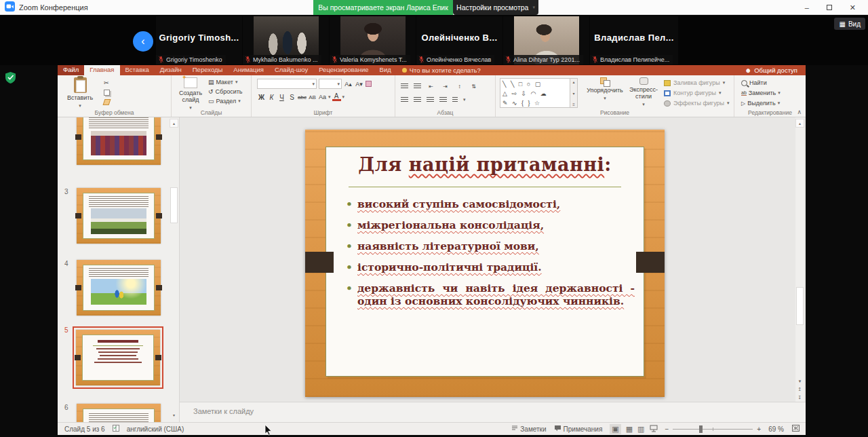  What do you see at coordinates (156, 429) in the screenshot?
I see `language-indicator: английский (США)` at bounding box center [156, 429].